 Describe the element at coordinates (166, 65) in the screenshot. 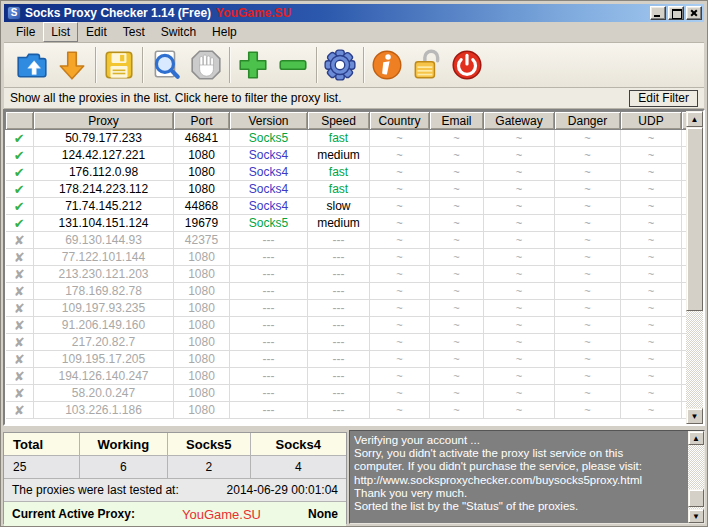

I see `search-icon` at that location.